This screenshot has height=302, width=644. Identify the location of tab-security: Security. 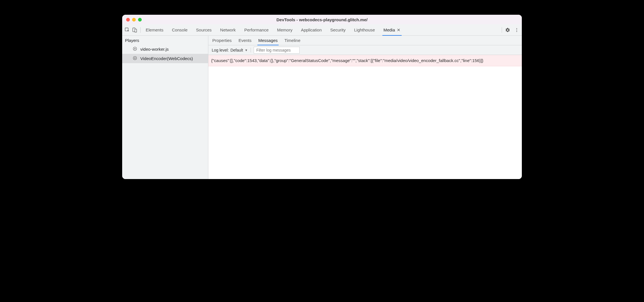
(338, 30).